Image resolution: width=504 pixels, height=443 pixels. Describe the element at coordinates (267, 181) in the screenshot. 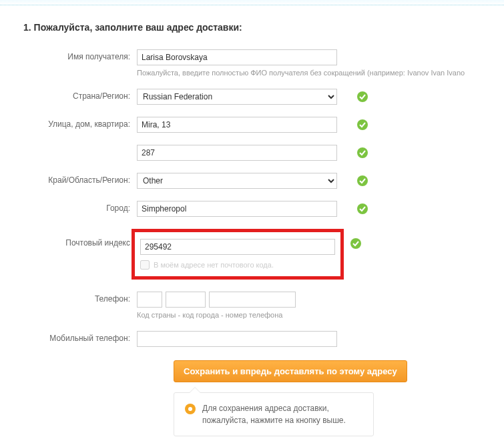

I see `row-region: Край/Область/Регион: Other` at that location.